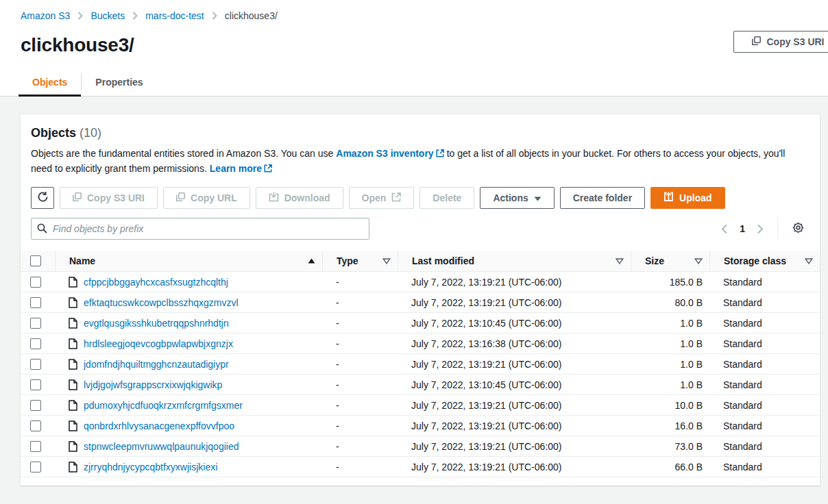 Image resolution: width=828 pixels, height=504 pixels. What do you see at coordinates (777, 229) in the screenshot?
I see `divider` at bounding box center [777, 229].